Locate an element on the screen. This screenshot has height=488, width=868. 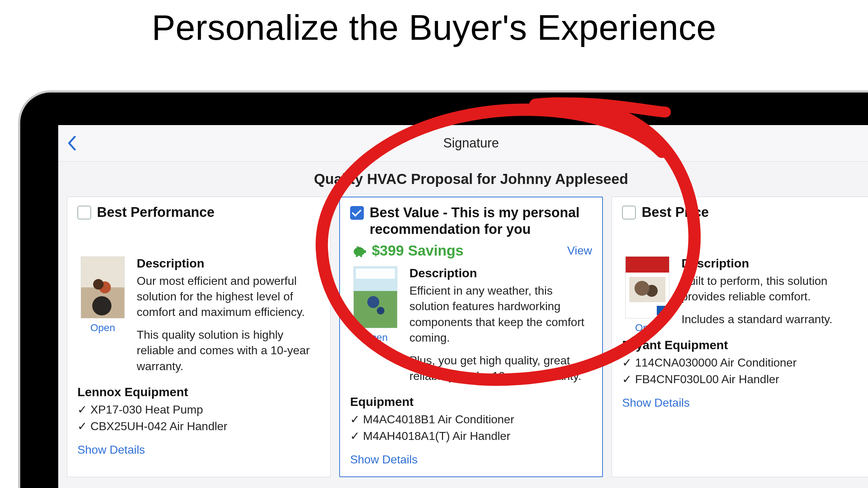
description-p2: This quality solution is highly reliable… is located at coordinates (229, 351).